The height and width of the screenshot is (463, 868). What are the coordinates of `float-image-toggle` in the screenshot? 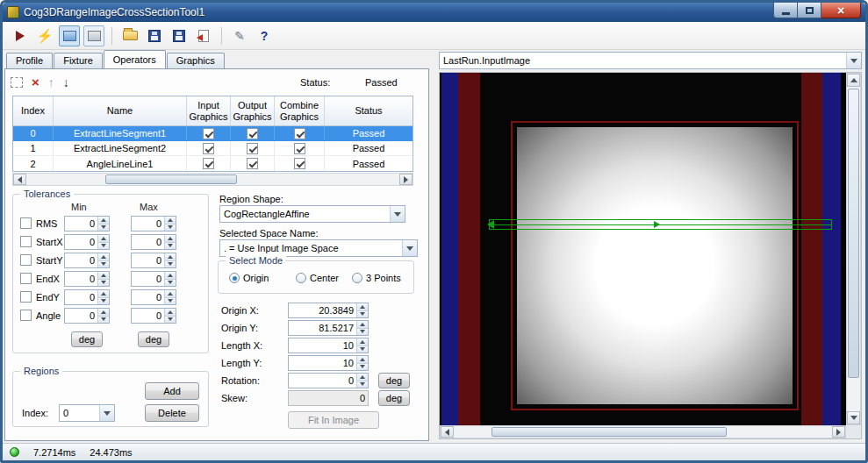 It's located at (94, 36).